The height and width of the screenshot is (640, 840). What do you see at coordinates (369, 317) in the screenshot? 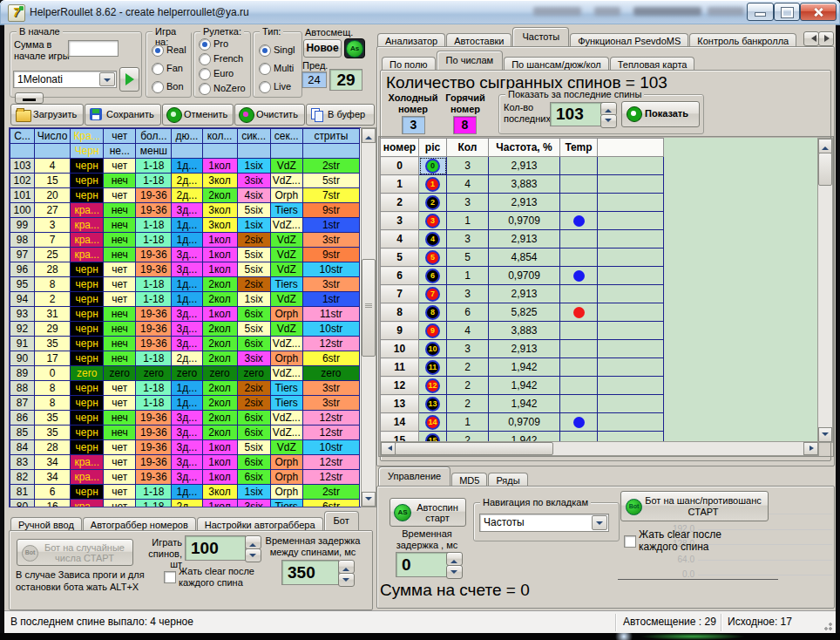
I see `spins-table-scrollbar` at bounding box center [369, 317].